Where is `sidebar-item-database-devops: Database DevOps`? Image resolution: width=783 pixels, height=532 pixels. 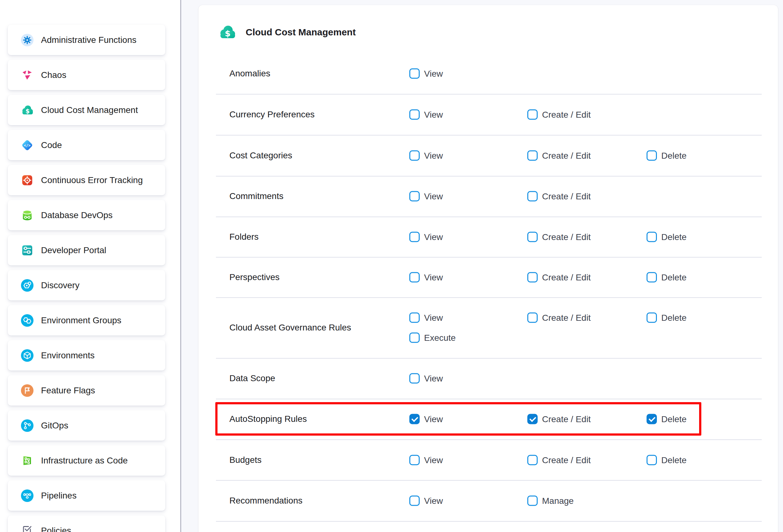 sidebar-item-database-devops: Database DevOps is located at coordinates (86, 215).